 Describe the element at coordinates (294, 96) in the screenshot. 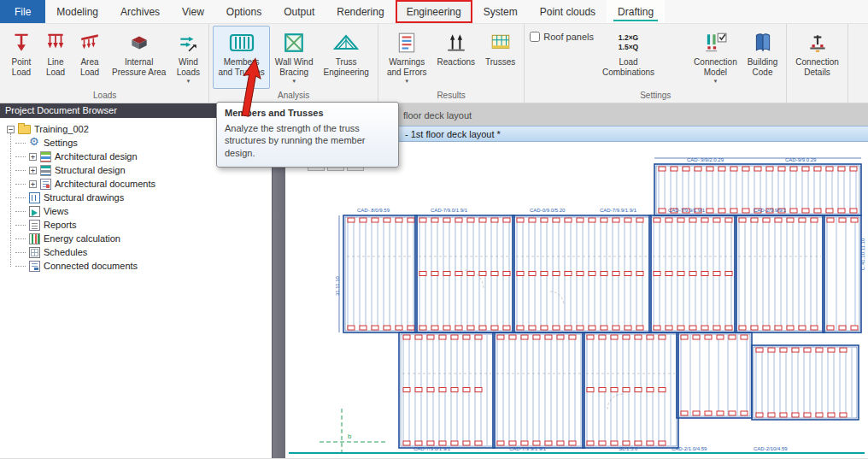

I see `ribbon-group-label: Analysis` at that location.